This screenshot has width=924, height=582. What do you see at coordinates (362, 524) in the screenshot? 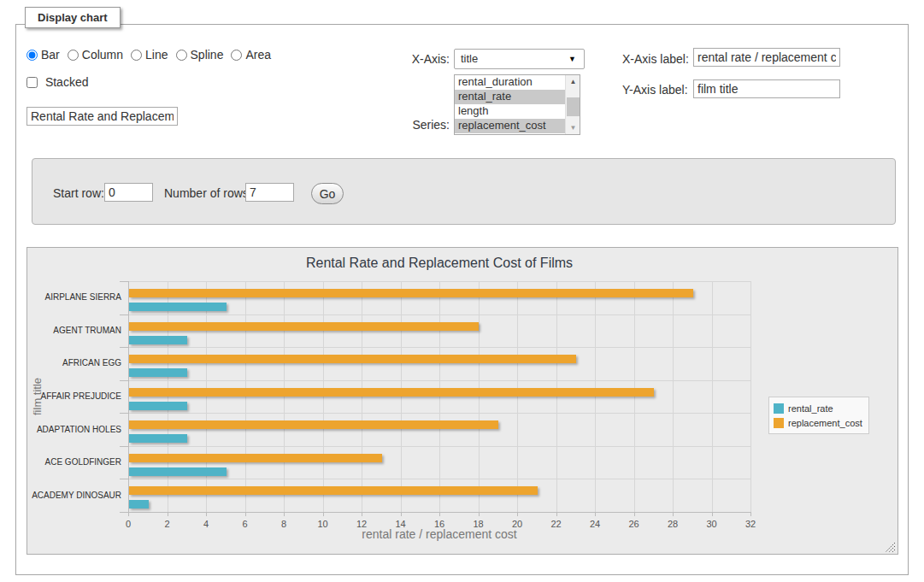
I see `x-tick-label: 12` at bounding box center [362, 524].